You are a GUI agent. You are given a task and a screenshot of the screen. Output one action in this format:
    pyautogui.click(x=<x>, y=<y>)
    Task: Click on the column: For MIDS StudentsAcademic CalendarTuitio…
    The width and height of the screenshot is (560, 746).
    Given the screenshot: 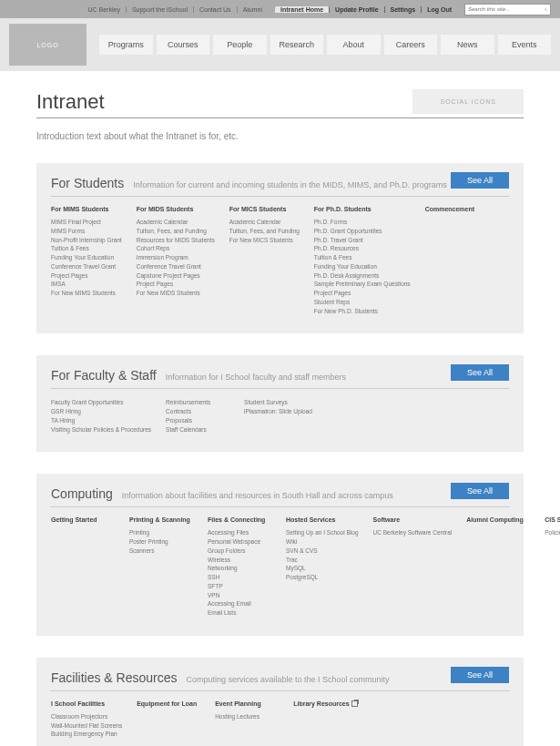 What is the action you would take?
    pyautogui.click(x=176, y=261)
    